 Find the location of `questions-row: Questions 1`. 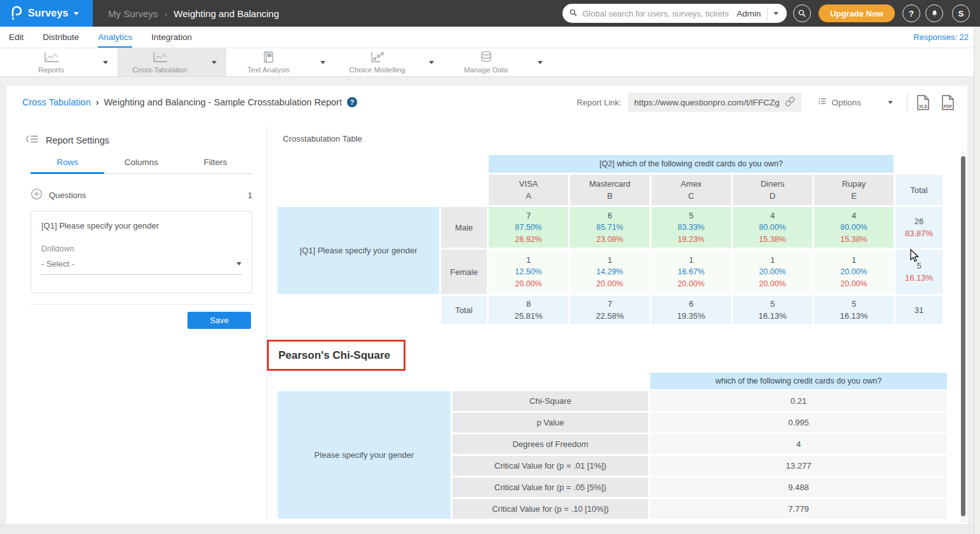

questions-row: Questions 1 is located at coordinates (141, 195).